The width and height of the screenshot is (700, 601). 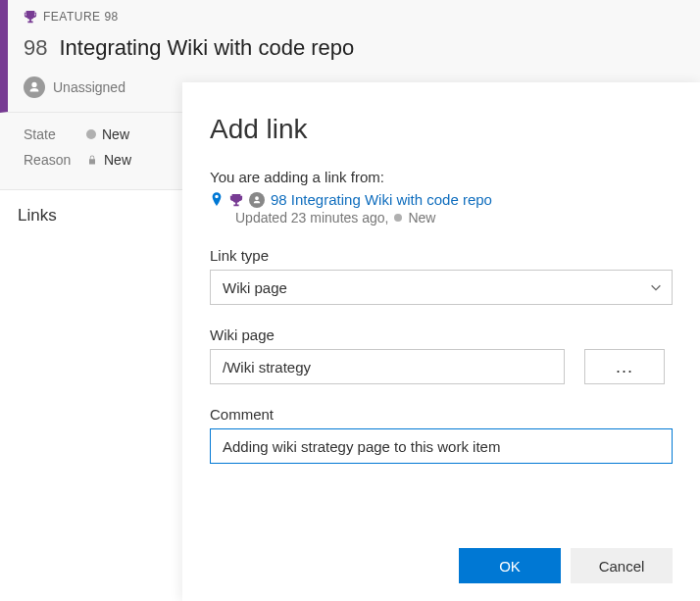 I want to click on state-value: New, so click(x=116, y=134).